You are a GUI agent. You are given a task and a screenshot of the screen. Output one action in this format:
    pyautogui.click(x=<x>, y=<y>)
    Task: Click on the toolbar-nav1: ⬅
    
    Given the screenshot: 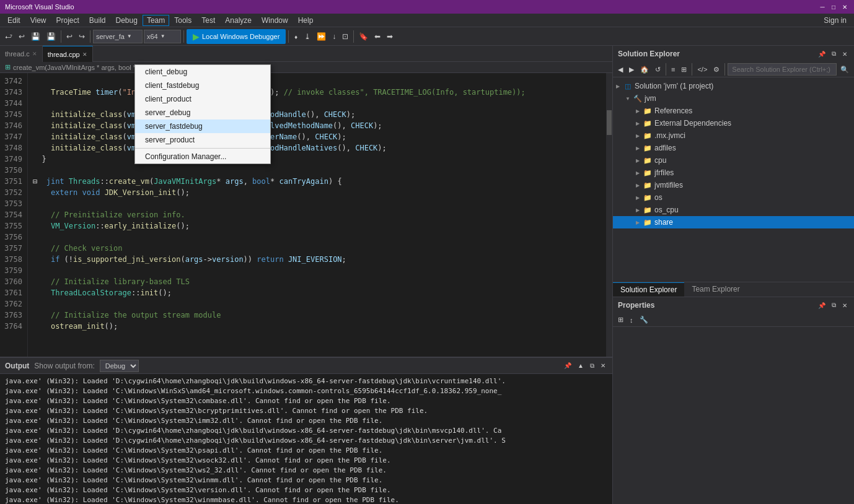 What is the action you would take?
    pyautogui.click(x=377, y=37)
    